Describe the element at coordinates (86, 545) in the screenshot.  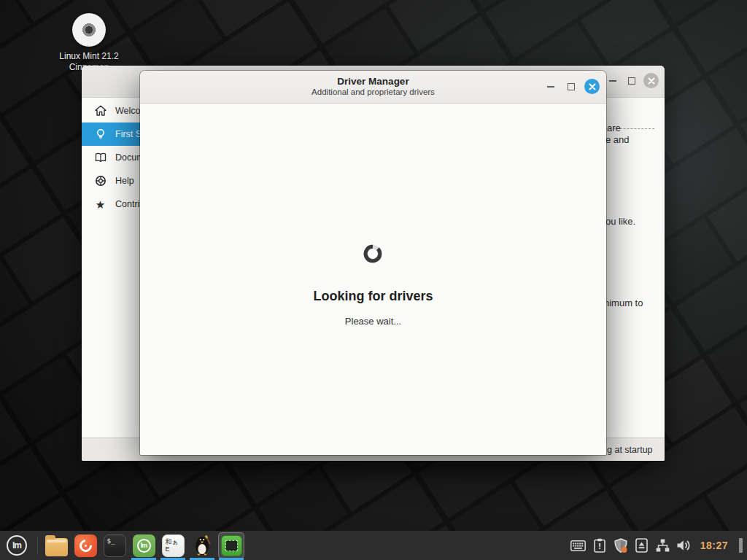
I see `firefox-icon` at that location.